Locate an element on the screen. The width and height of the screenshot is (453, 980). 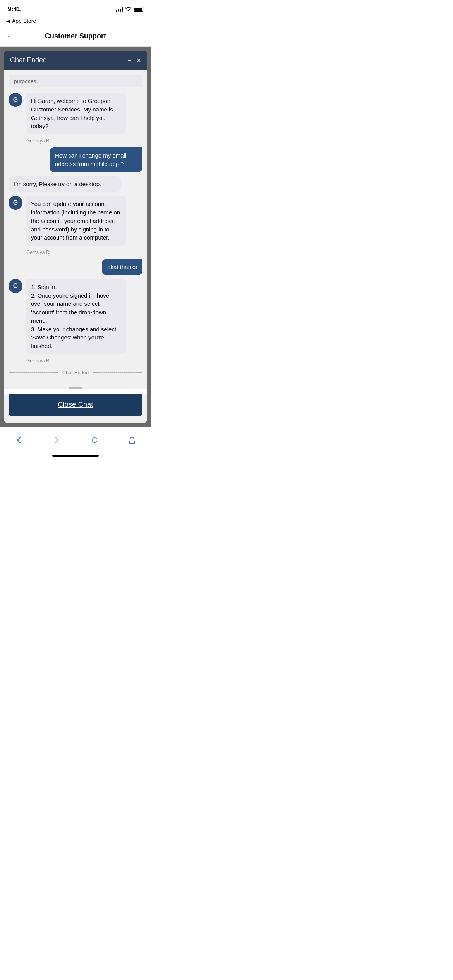
chat-header: Chat Ended − × is located at coordinates (76, 60).